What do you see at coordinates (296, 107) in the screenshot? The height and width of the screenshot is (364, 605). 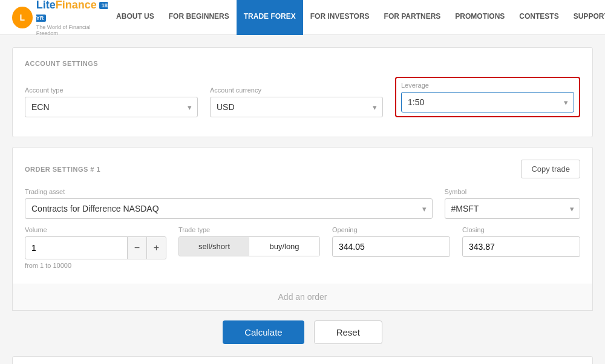 I see `account-currency-select: USD EUR GBP` at bounding box center [296, 107].